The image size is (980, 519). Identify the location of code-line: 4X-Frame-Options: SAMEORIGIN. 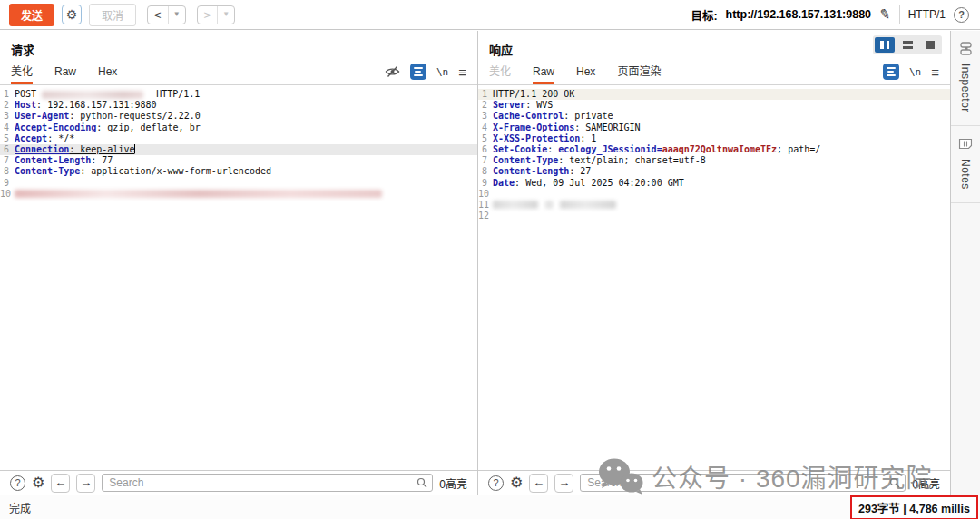
(714, 128).